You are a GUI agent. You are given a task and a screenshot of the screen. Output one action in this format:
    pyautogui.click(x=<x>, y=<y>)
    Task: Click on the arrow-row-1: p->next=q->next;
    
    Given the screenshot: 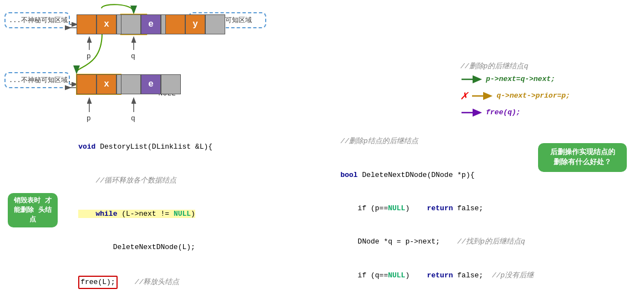 What is the action you would take?
    pyautogui.click(x=515, y=80)
    